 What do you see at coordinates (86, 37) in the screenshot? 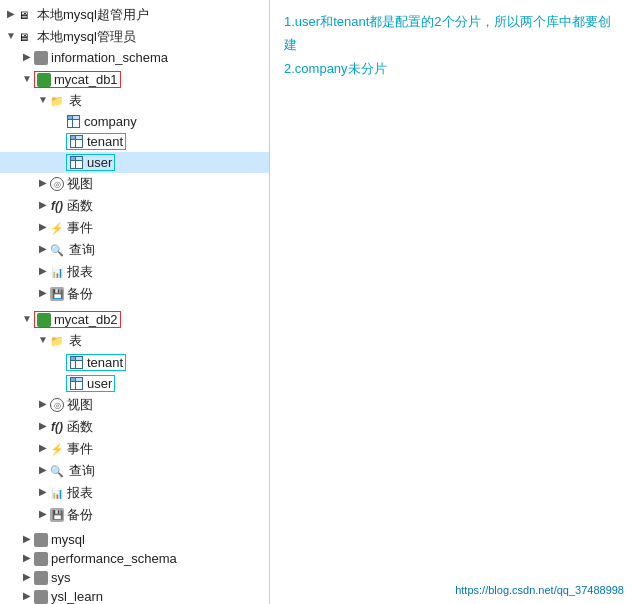
I see `root-manager-label: 本地mysql管理员` at bounding box center [86, 37].